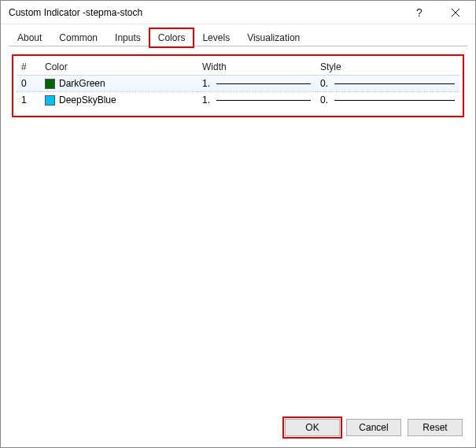 Image resolution: width=476 pixels, height=448 pixels. What do you see at coordinates (205, 13) in the screenshot?
I see `window-title: Custom Indicator - stepma-stoch` at bounding box center [205, 13].